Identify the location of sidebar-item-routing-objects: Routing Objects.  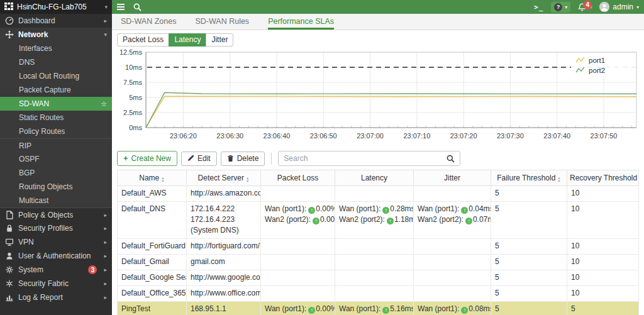
(56, 187).